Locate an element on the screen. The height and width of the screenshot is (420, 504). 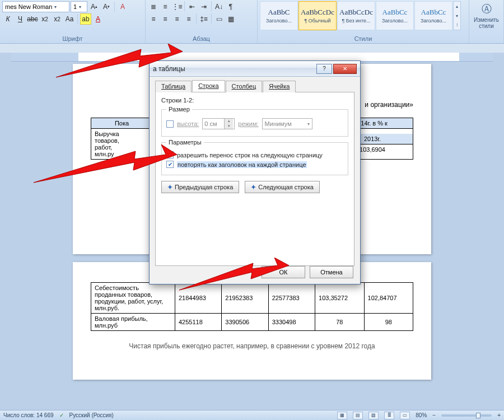
body-text: Чистая прибыль ежегодно растет, например… is located at coordinates (252, 346).